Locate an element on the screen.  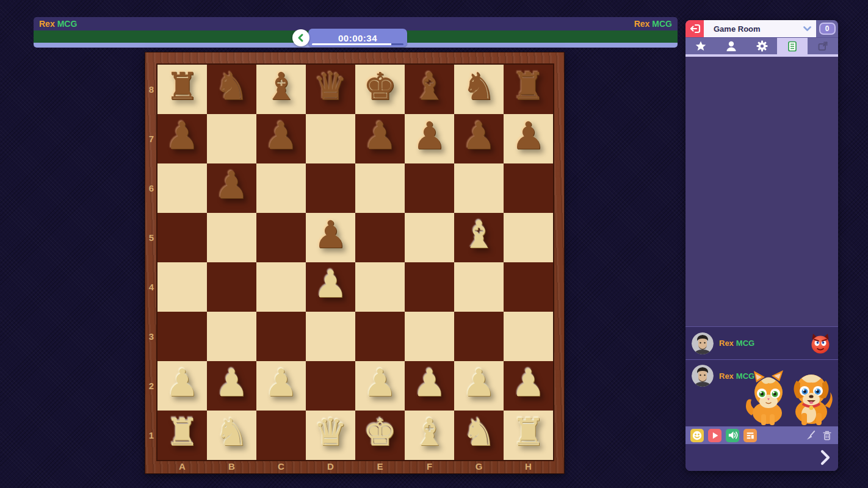
square-d6 is located at coordinates (331, 188).